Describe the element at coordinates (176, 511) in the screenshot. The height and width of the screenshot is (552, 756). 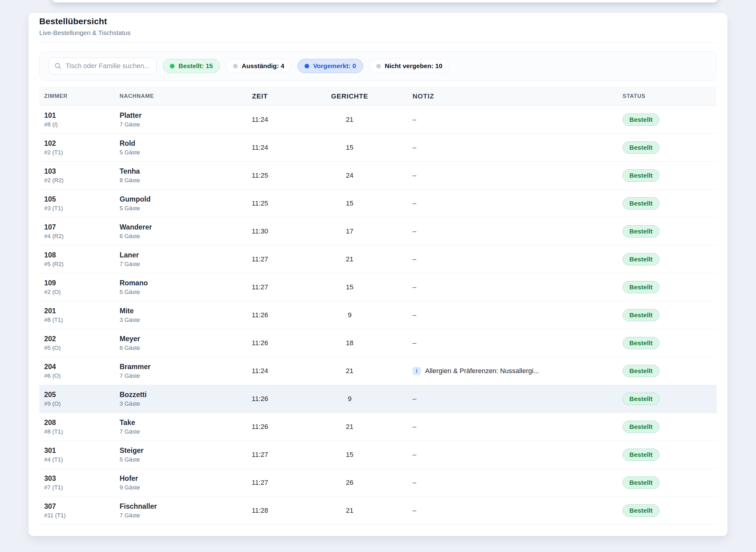
I see `nachname-cell: Fischnaller 7 Gäste` at that location.